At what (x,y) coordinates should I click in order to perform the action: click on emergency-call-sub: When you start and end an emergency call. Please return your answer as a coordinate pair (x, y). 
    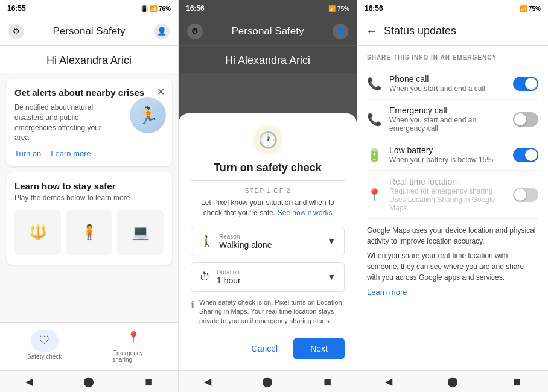
    Looking at the image, I should click on (448, 124).